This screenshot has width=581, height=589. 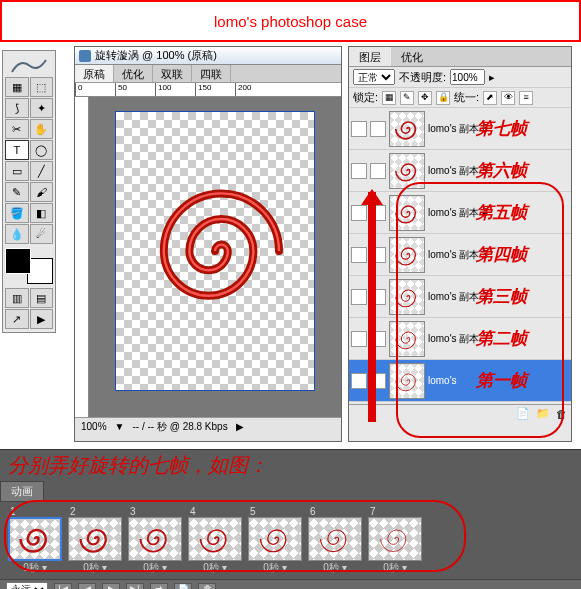 What do you see at coordinates (425, 98) in the screenshot?
I see `lock-move-icon: ✥` at bounding box center [425, 98].